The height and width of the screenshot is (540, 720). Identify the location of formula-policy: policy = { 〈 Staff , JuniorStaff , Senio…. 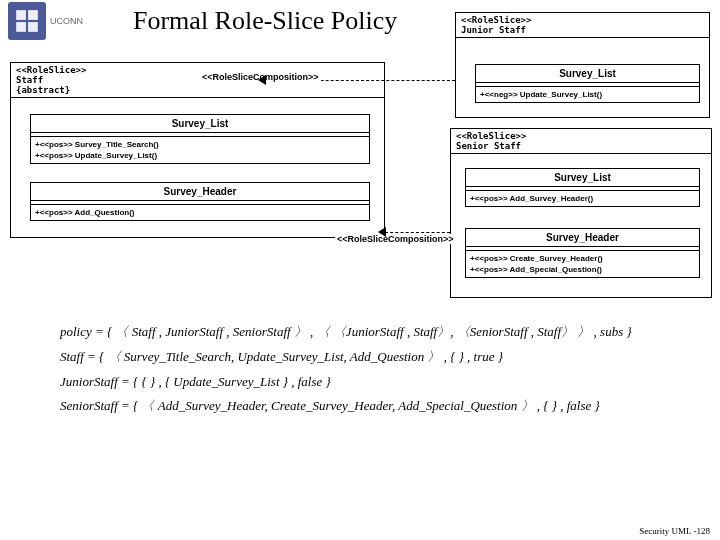
(360, 332).